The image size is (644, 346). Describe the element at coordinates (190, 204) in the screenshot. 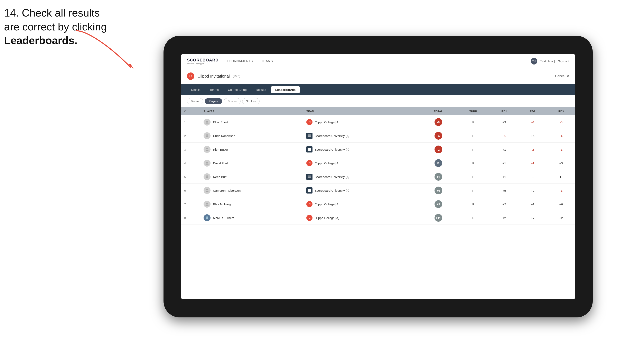

I see `cell-pos: 7` at that location.